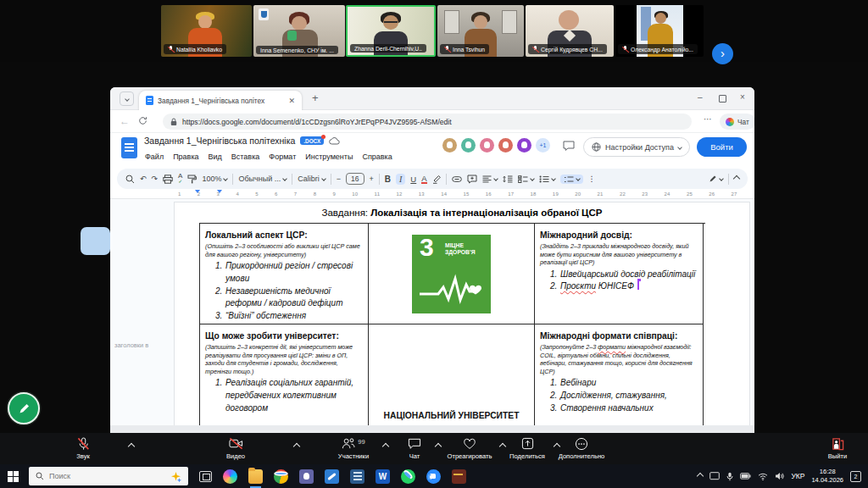  I want to click on font-select: Calibri, so click(312, 179).